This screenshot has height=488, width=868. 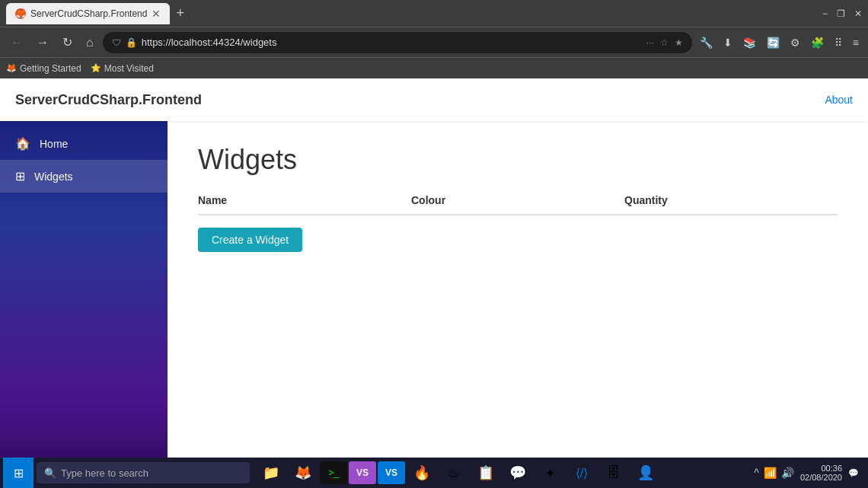 What do you see at coordinates (841, 14) in the screenshot?
I see `maximize-button: ❐` at bounding box center [841, 14].